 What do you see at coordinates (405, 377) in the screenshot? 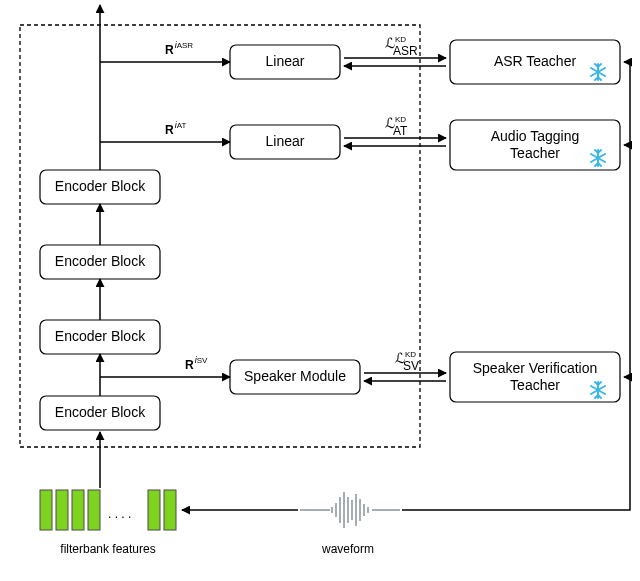
I see `bidir-arrow-sv` at bounding box center [405, 377].